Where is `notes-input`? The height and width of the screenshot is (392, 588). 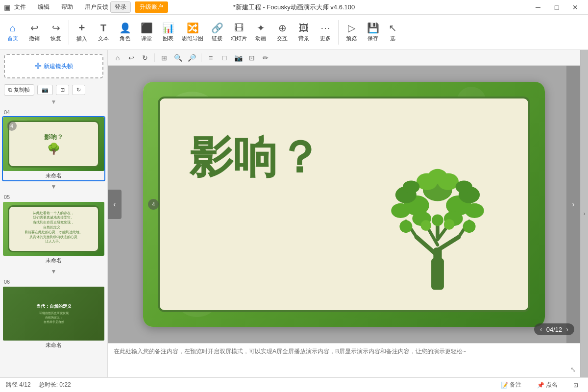 notes-input is located at coordinates (344, 360).